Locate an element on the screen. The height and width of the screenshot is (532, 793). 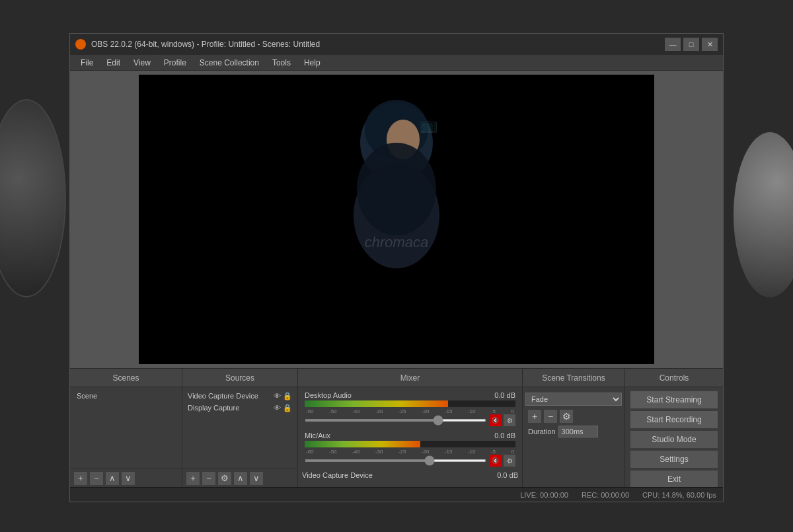
start-recording-button: Start Recording is located at coordinates (674, 420).